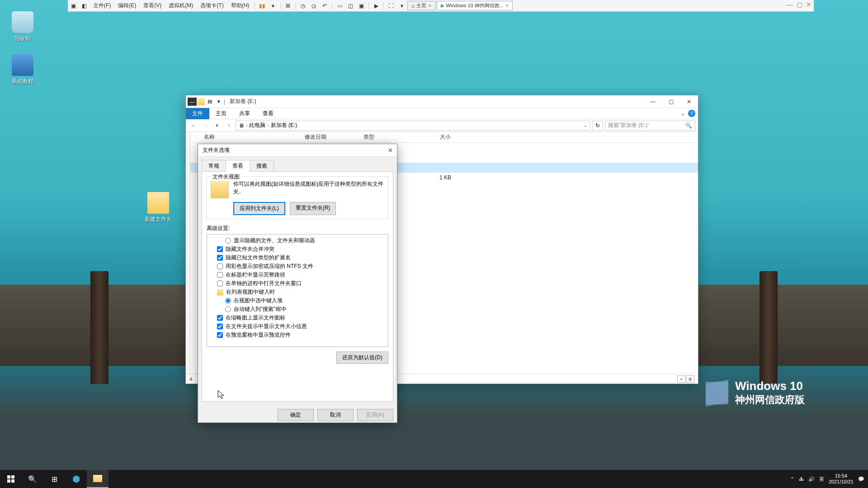 The image size is (868, 488). I want to click on back-button: ←, so click(193, 126).